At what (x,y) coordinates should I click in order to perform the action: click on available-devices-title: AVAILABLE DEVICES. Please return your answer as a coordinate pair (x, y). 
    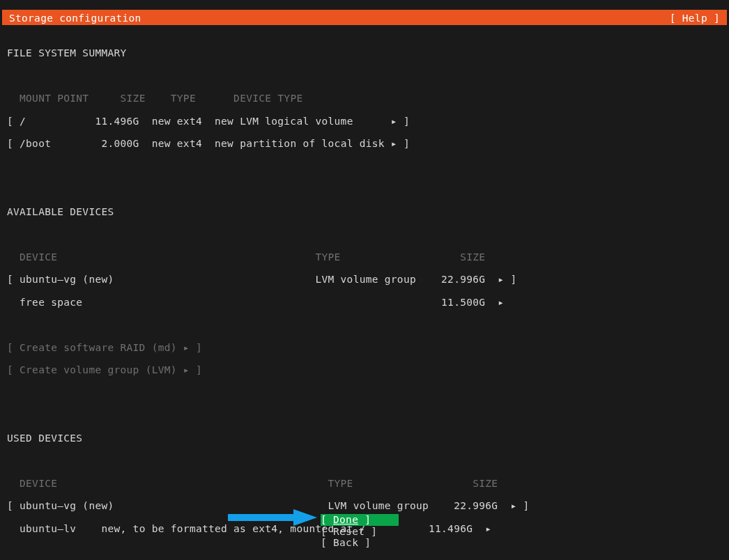
    Looking at the image, I should click on (364, 212).